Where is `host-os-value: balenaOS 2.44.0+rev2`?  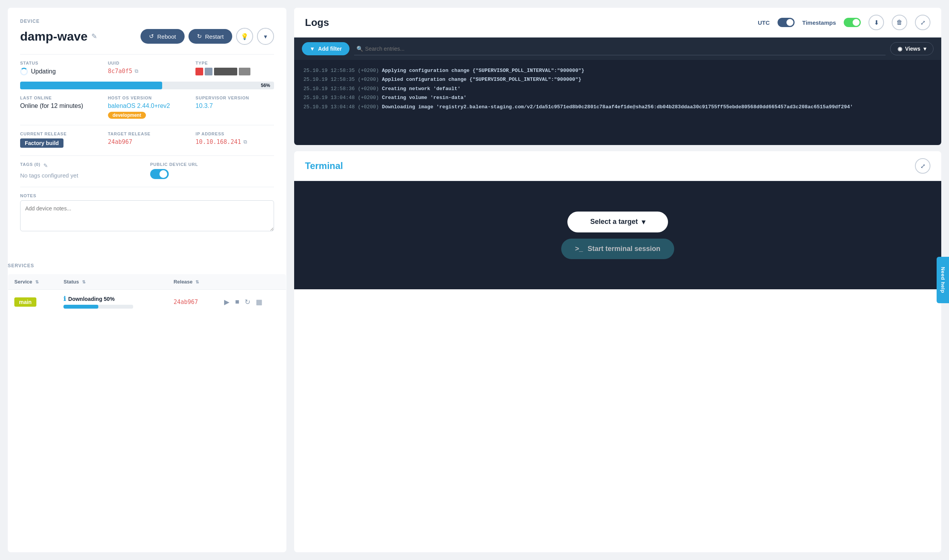 host-os-value: balenaOS 2.44.0+rev2 is located at coordinates (139, 106).